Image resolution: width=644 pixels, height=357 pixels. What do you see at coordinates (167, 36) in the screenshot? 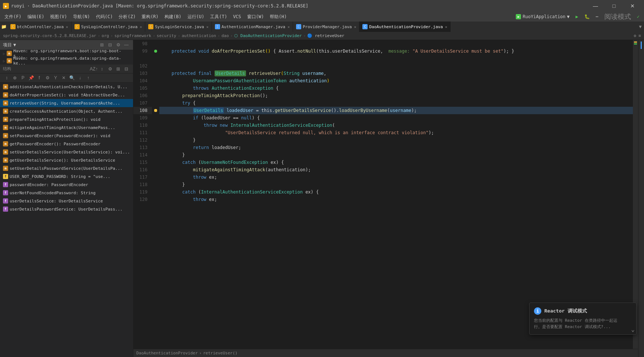
I see `breadcrumb-security: security` at bounding box center [167, 36].